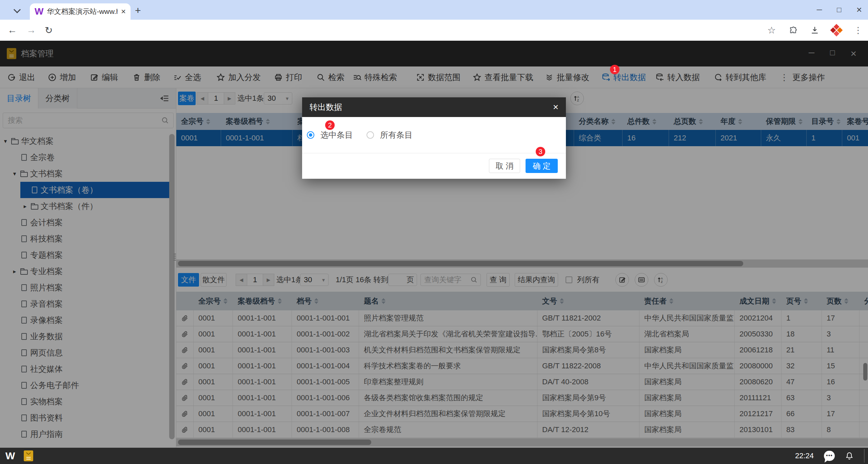  What do you see at coordinates (540, 152) in the screenshot?
I see `step-badge-3: 3` at bounding box center [540, 152].